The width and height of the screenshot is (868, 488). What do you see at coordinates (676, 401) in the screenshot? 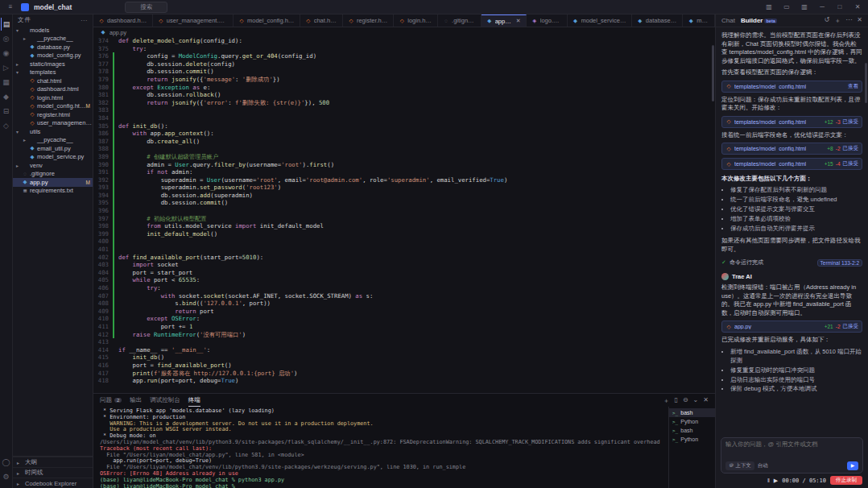
I see `split-terminal-icon: ▯` at bounding box center [676, 401].